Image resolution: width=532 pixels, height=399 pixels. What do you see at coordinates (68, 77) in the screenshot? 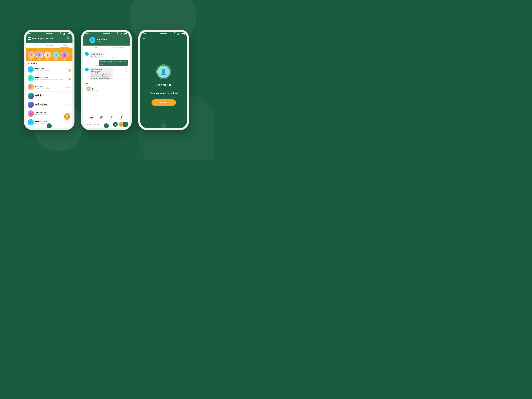
I see `chat-time-michaelj: 45 mins` at bounding box center [68, 77].